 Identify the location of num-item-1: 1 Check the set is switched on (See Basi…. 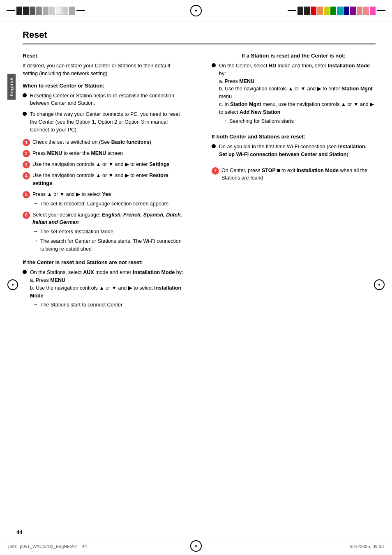
(104, 142).